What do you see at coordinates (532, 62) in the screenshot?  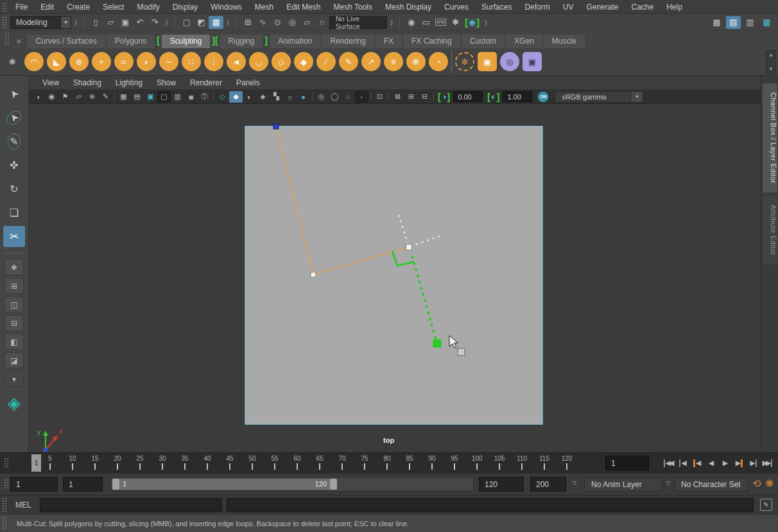 I see `window-circles-icon: ▣` at bounding box center [532, 62].